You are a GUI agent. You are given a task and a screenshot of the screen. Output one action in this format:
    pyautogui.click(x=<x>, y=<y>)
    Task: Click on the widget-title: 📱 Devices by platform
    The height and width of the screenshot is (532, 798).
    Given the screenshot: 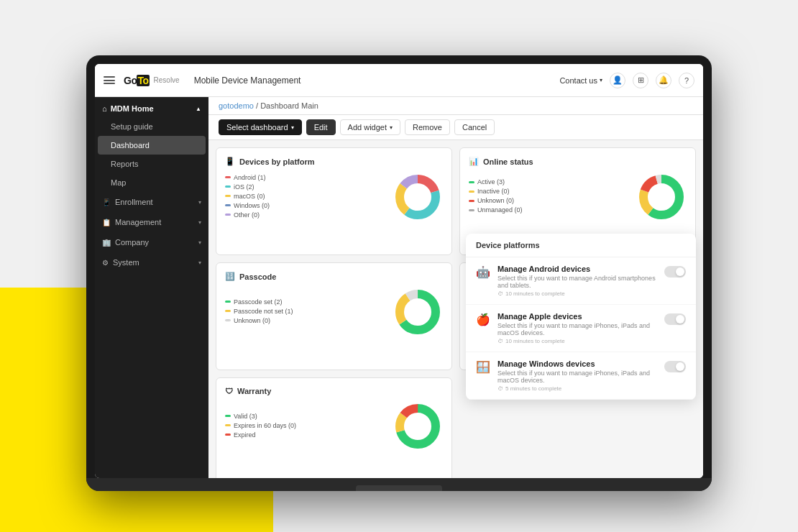 What is the action you would take?
    pyautogui.click(x=334, y=161)
    